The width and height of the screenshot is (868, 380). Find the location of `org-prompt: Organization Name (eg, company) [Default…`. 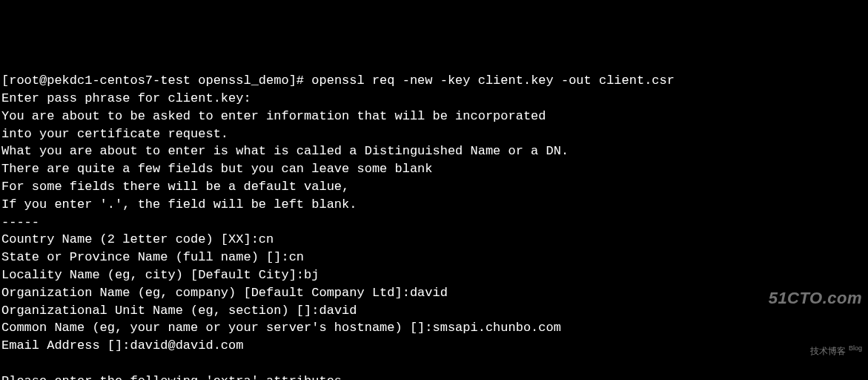

org-prompt: Organization Name (eg, company) [Default… is located at coordinates (206, 292).